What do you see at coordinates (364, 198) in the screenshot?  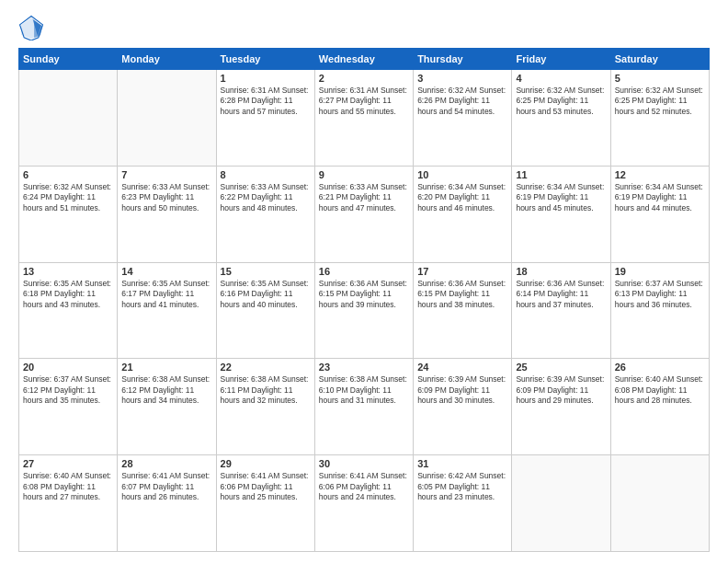 I see `day-info: Sunrise: 6:33 AM Sunset: 6:21 PM Dayligh…` at bounding box center [364, 198].